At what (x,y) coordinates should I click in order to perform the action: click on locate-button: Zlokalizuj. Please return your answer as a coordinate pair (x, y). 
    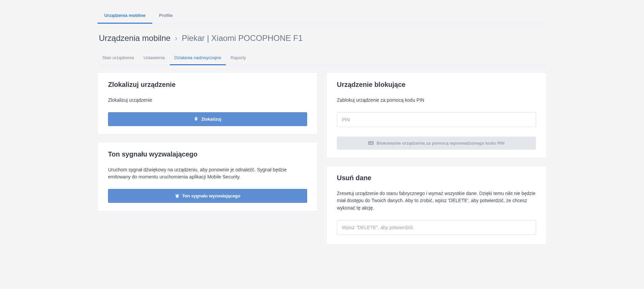
    Looking at the image, I should click on (208, 119).